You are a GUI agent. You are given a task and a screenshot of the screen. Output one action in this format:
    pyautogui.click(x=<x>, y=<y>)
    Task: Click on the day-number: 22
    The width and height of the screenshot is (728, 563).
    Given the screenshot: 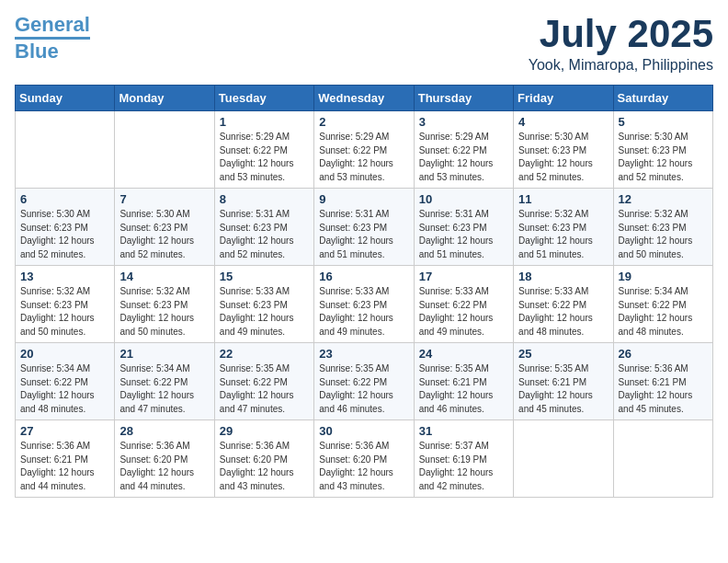 What is the action you would take?
    pyautogui.click(x=265, y=353)
    